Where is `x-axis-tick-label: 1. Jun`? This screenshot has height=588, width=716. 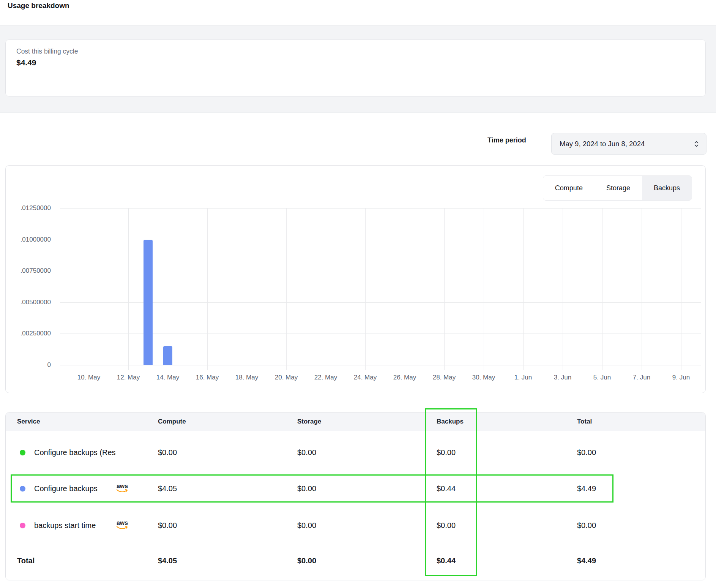
x-axis-tick-label: 1. Jun is located at coordinates (523, 378).